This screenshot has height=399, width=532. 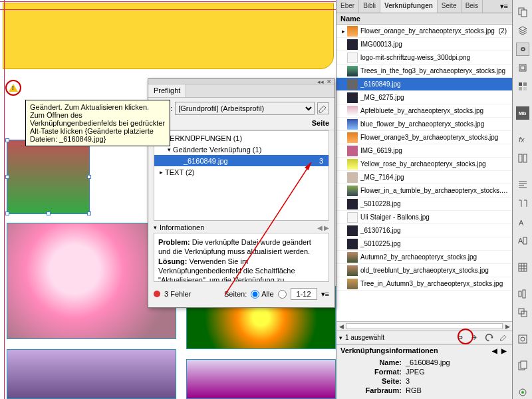 I want to click on character-styles-panel-icon: A, so click(x=523, y=241).